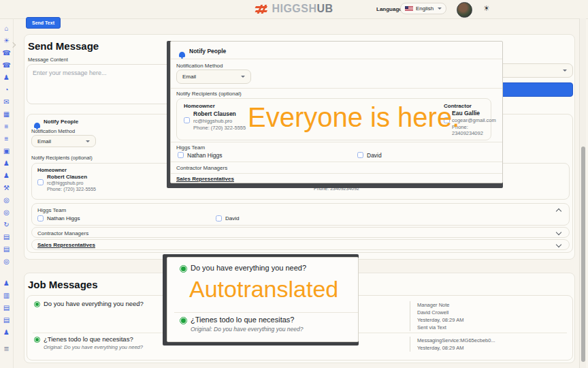  I want to click on sidebar-group-bottom: ♟▥▤▤♟, so click(7, 308).